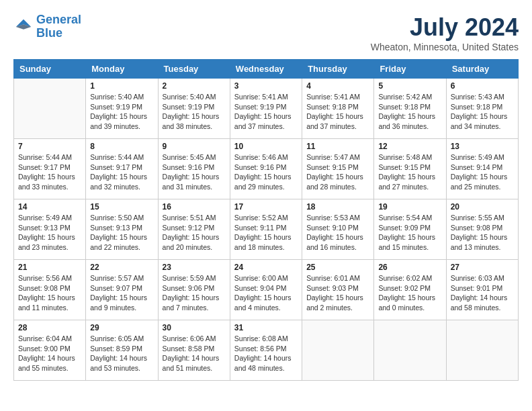  What do you see at coordinates (410, 230) in the screenshot?
I see `calendar-cell: 19Sunrise: 5:54 AM Sunset: 9:09 PM Dayli…` at bounding box center [410, 230].